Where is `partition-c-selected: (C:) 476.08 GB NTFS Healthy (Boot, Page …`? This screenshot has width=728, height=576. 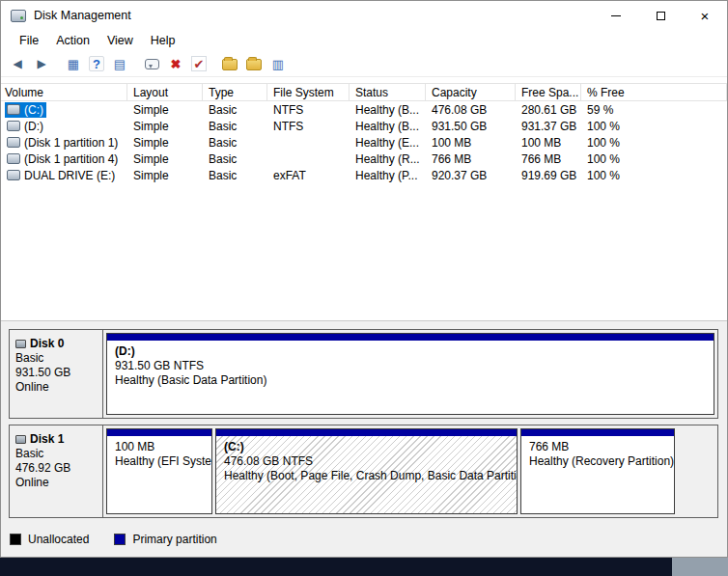 partition-c-selected: (C:) 476.08 GB NTFS Healthy (Boot, Page … is located at coordinates (367, 471).